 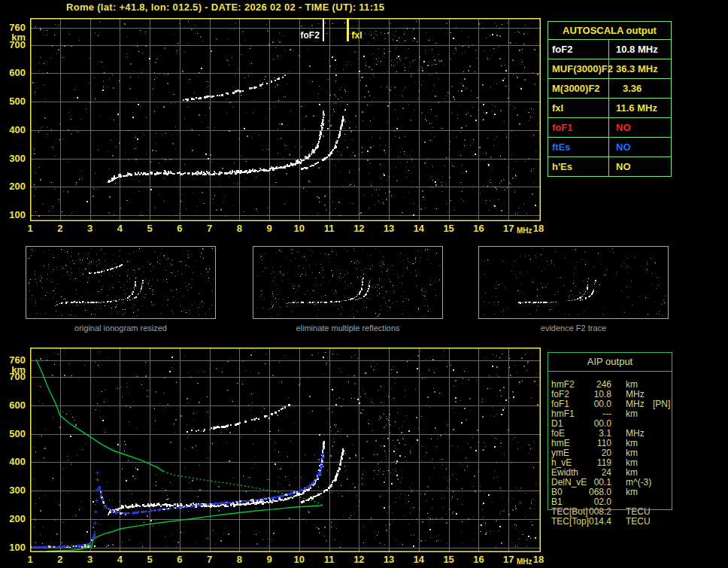 I want to click on aip-parameter-value: 02.0, so click(x=592, y=502).